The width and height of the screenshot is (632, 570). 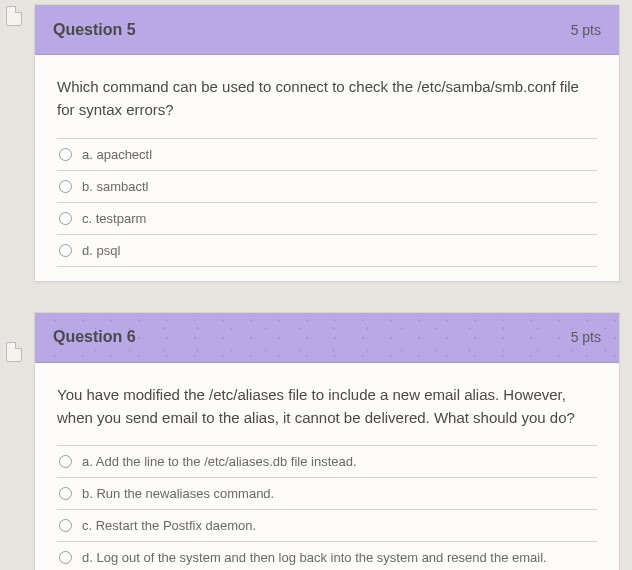 What do you see at coordinates (327, 526) in the screenshot?
I see `option-row: c. Restart the Postfix daemon.` at bounding box center [327, 526].